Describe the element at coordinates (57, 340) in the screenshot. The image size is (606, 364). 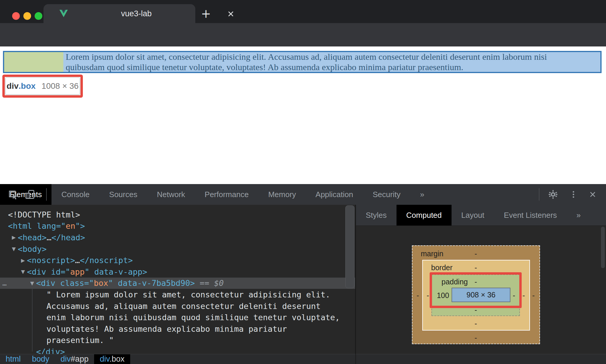
I see `tree-row-code: praesentium. "` at that location.